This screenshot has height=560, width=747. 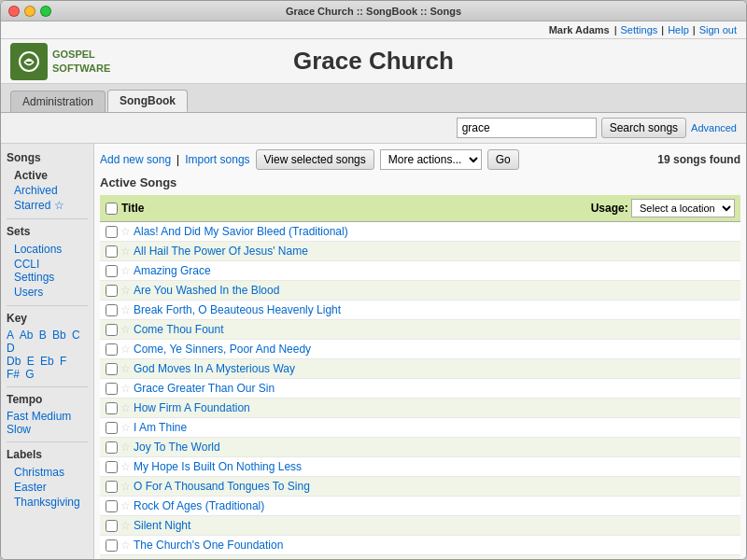 I want to click on key-Ab: Ab, so click(x=26, y=335).